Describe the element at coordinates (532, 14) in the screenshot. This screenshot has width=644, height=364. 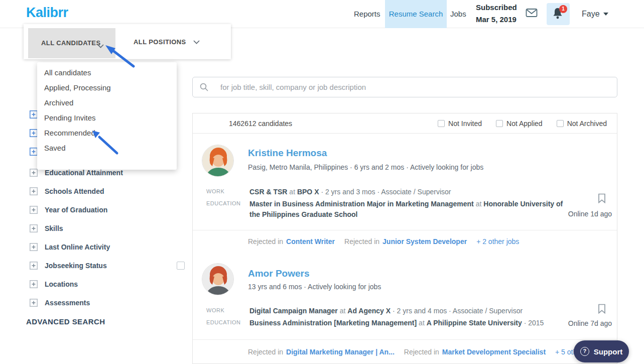
I see `mail-icon` at that location.